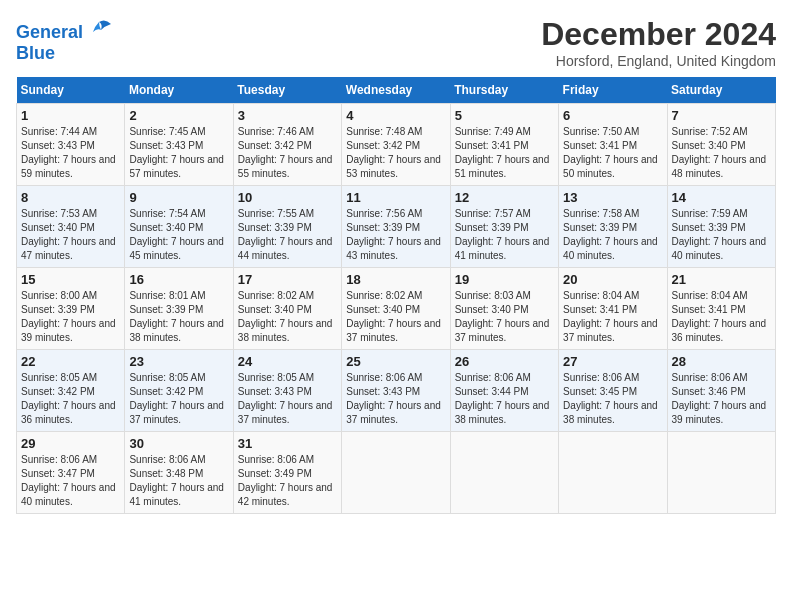 This screenshot has width=792, height=612. What do you see at coordinates (396, 473) in the screenshot?
I see `calendar-week-row: 29 Sunrise: 8:06 AMSunset: 3:47 PMDaylig…` at bounding box center [396, 473].